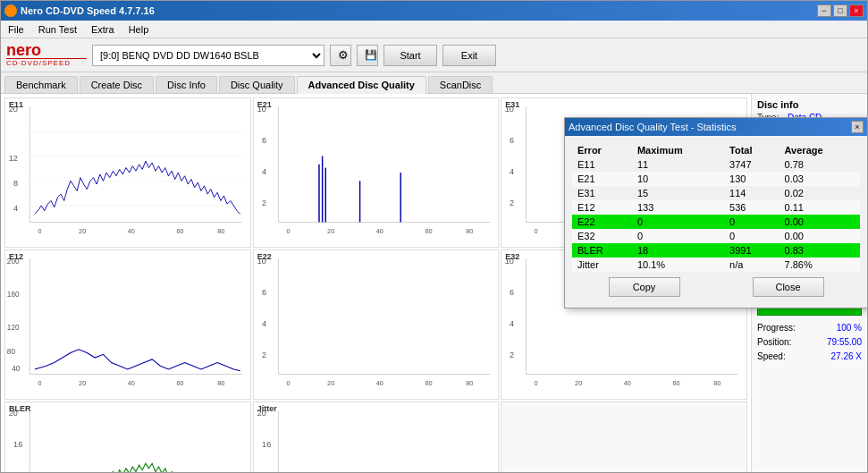 This screenshot has width=868, height=473. Describe the element at coordinates (603, 207) in the screenshot. I see `stats-error-cell: E12` at that location.